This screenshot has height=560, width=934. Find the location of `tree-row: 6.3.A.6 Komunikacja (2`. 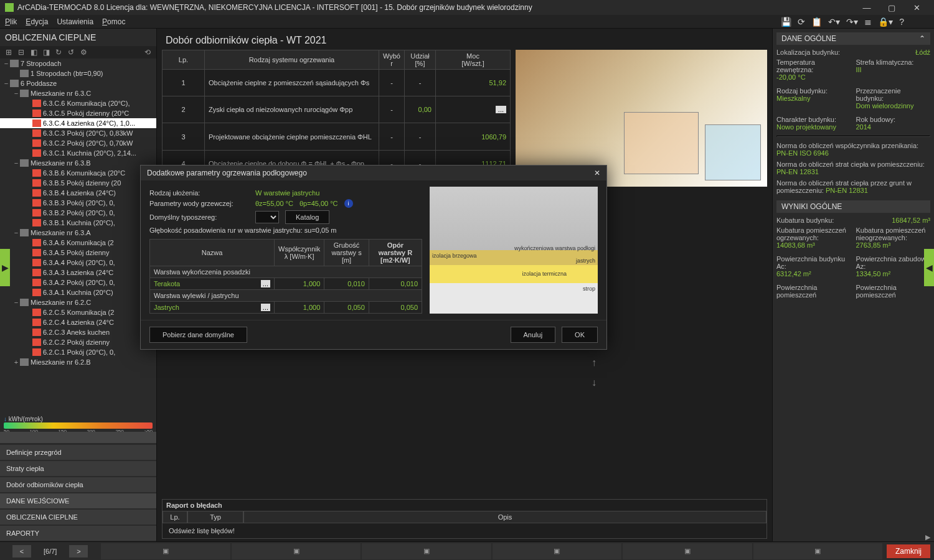

tree-row: 6.3.A.6 Komunikacja (2 is located at coordinates (78, 243).